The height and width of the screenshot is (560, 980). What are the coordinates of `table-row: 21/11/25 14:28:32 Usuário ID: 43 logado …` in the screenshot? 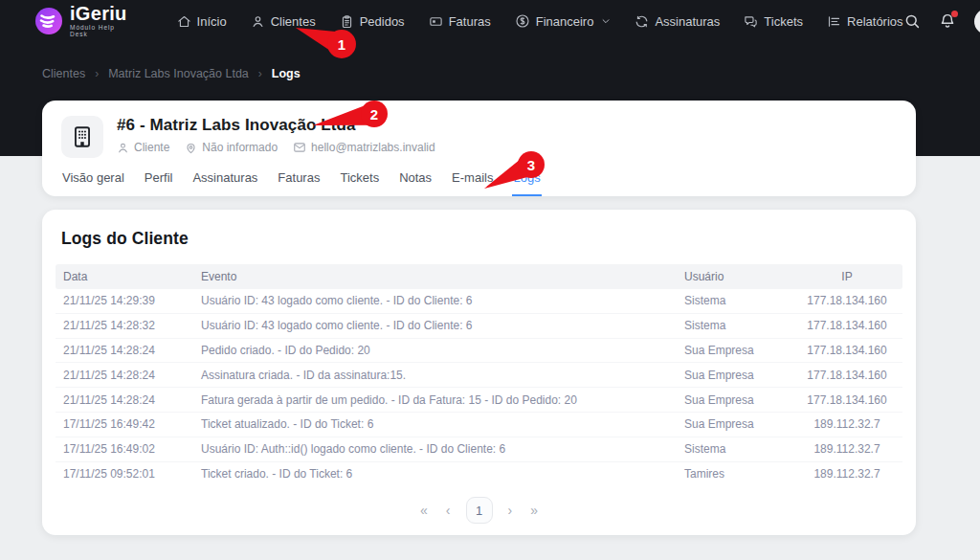 It's located at (479, 326).